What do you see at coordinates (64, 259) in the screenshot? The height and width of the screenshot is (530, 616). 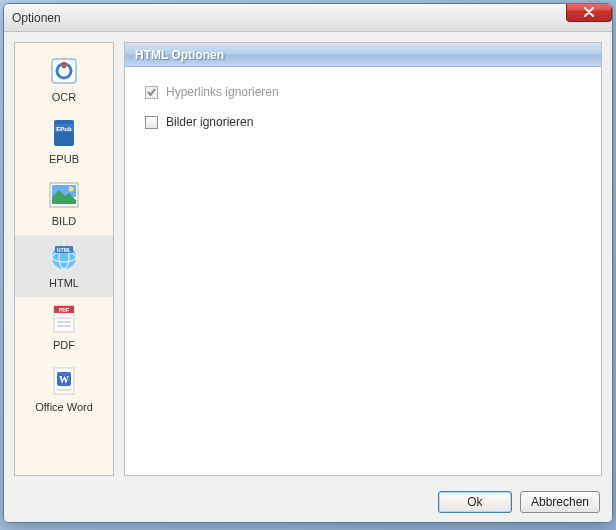 I see `sidebar: OCR EPub EPUB` at bounding box center [64, 259].